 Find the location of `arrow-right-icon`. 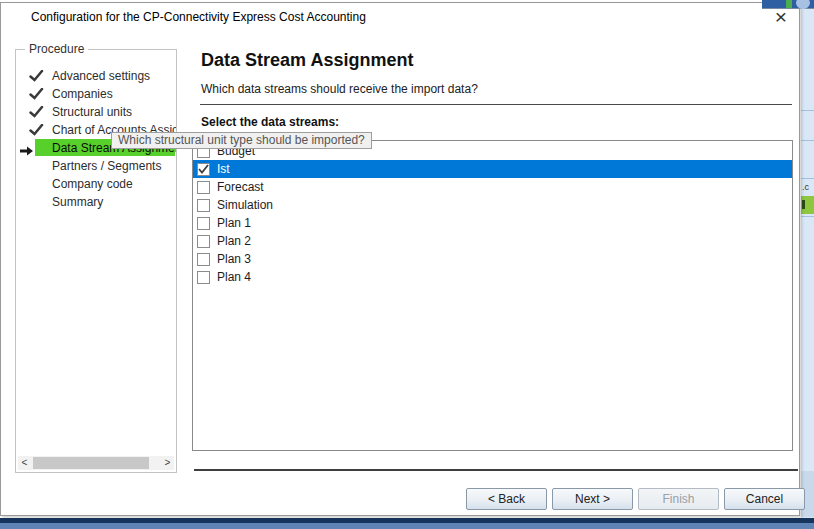

arrow-right-icon is located at coordinates (26, 152).